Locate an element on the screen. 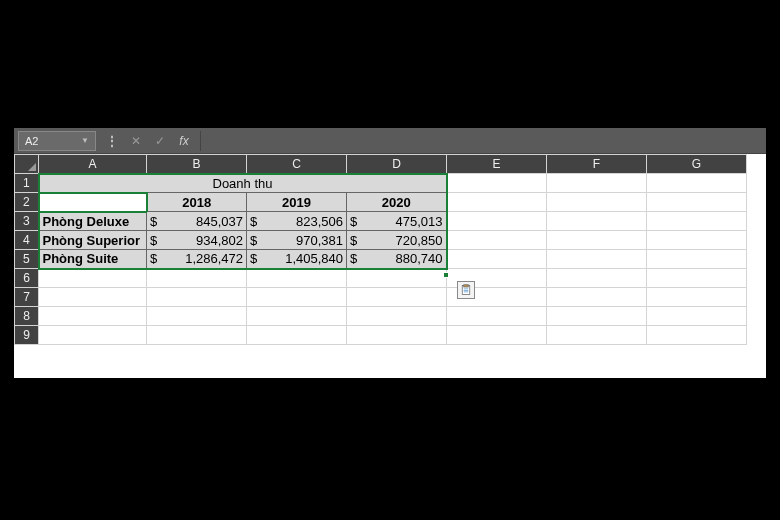 The height and width of the screenshot is (520, 780). paste-options-button is located at coordinates (466, 290).